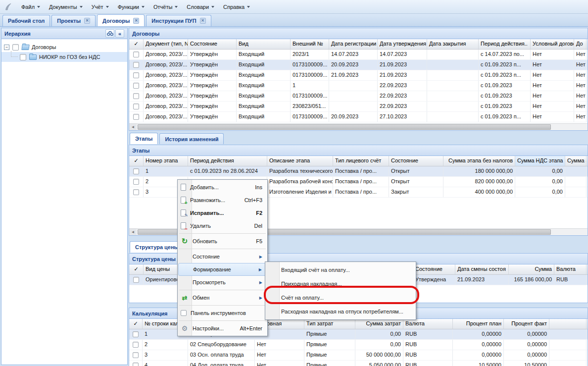 This screenshot has height=366, width=588. I want to click on table-row: 303 Осн. оплата трудаНетПрямые50 000 000…, so click(358, 356).